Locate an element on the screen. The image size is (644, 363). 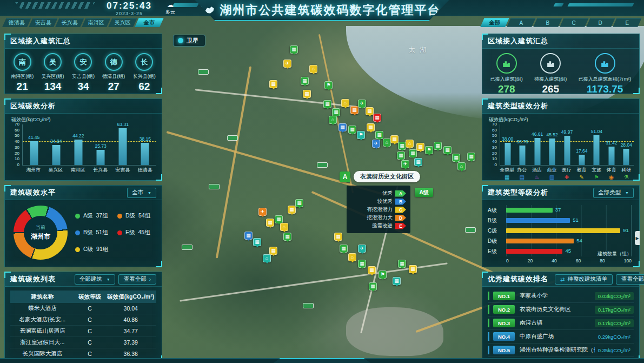
tab-grade-C: C is located at coordinates (574, 23).